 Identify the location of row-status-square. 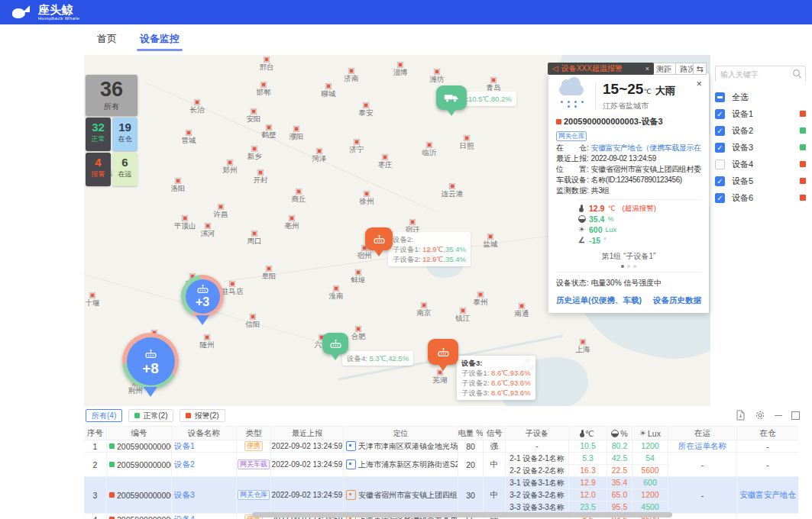
(112, 495).